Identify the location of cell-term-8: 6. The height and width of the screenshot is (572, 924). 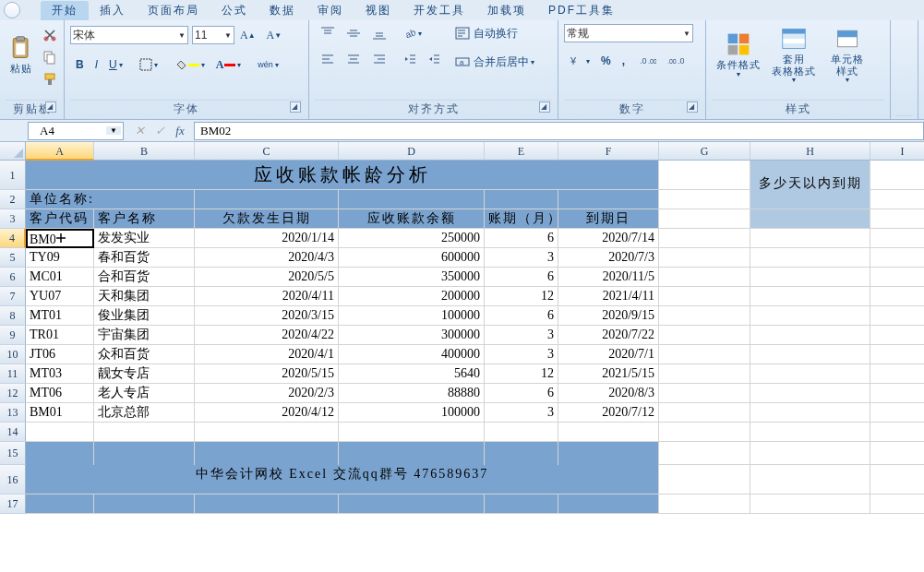
(522, 393).